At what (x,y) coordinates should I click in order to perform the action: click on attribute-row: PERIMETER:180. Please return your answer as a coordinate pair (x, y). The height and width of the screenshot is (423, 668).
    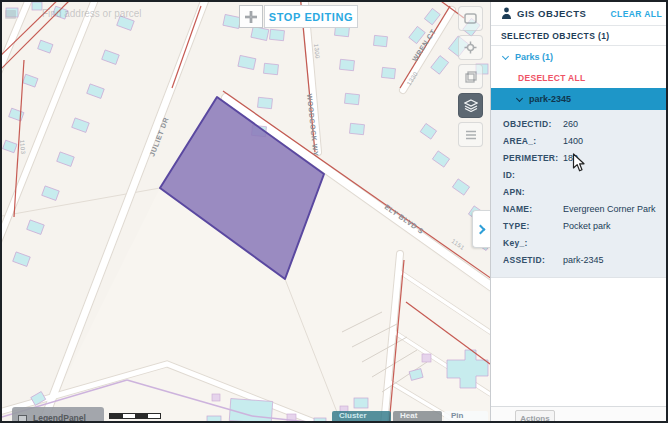
    Looking at the image, I should click on (580, 158).